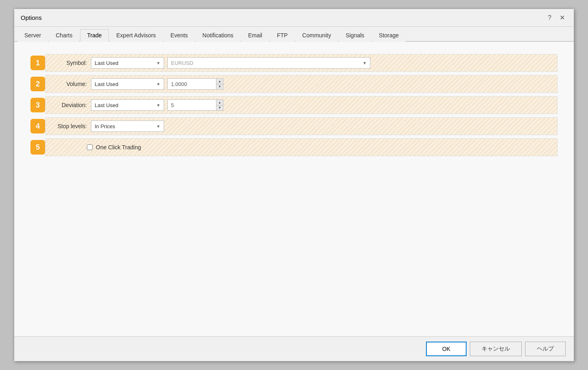 Image resolution: width=588 pixels, height=370 pixels. I want to click on deviation-field-row: Deviation: Last Used ▼ 5 ▲ ▼, so click(301, 105).